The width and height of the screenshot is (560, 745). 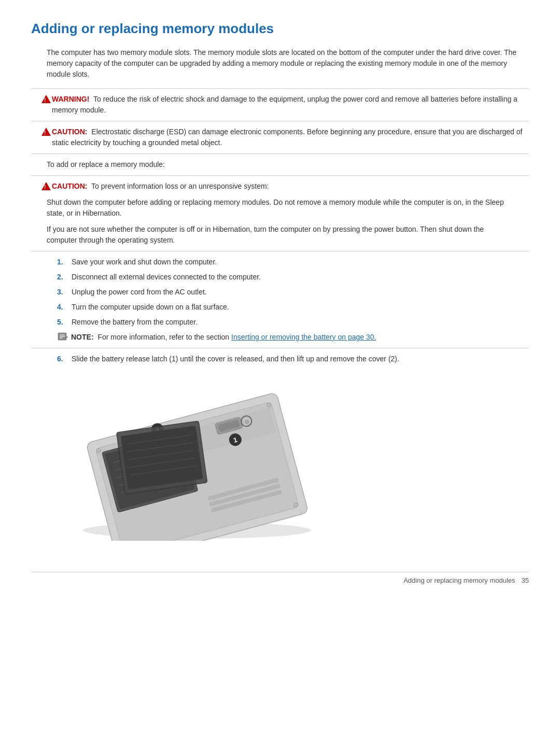 I want to click on step-num: 1., so click(x=64, y=262).